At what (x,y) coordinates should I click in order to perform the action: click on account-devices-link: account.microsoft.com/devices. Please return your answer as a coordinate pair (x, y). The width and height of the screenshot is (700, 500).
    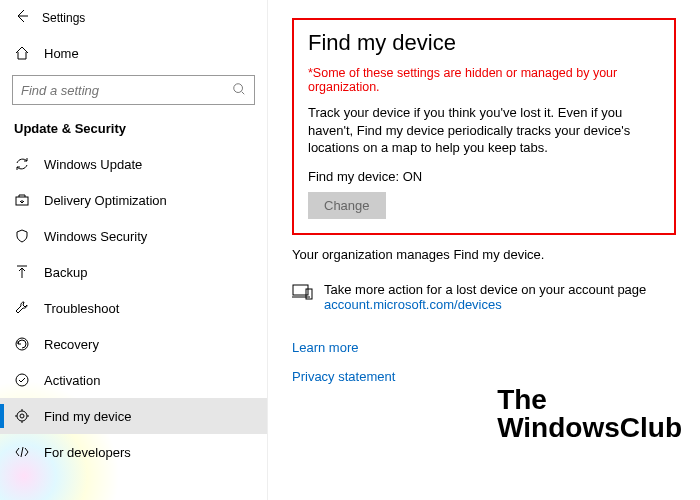
    Looking at the image, I should click on (413, 304).